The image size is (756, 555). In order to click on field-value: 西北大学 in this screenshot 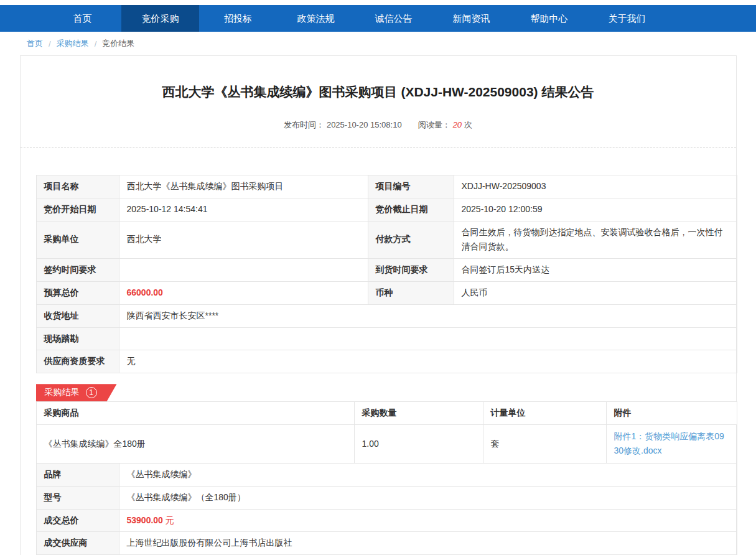, I will do `click(243, 240)`.